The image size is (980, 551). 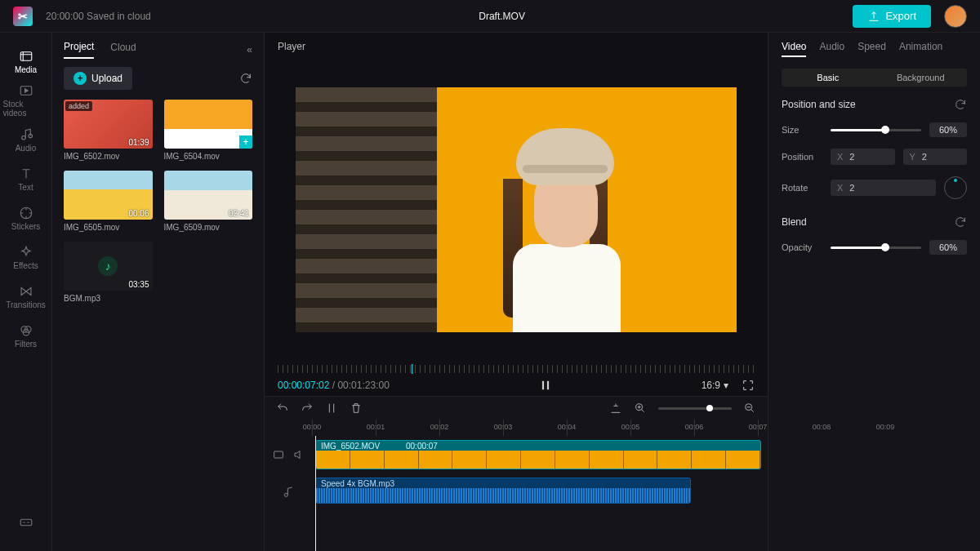 I want to click on plus-icon: +, so click(x=80, y=78).